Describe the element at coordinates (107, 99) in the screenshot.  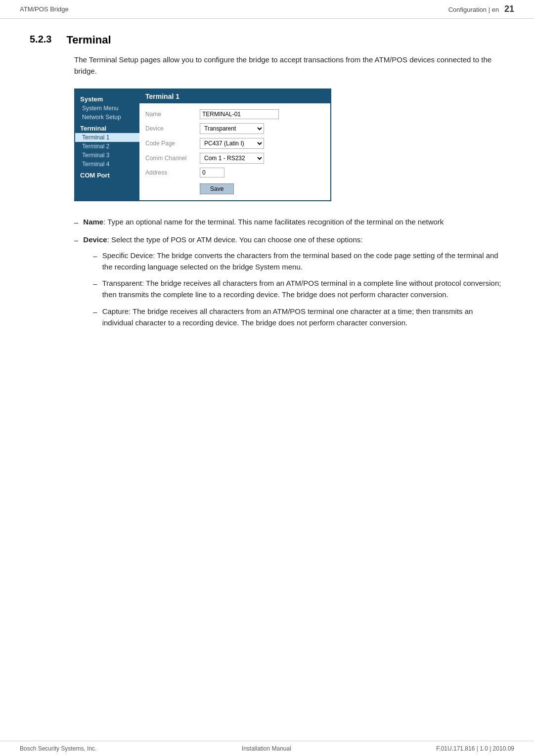
I see `sidebar-system-label: System` at that location.